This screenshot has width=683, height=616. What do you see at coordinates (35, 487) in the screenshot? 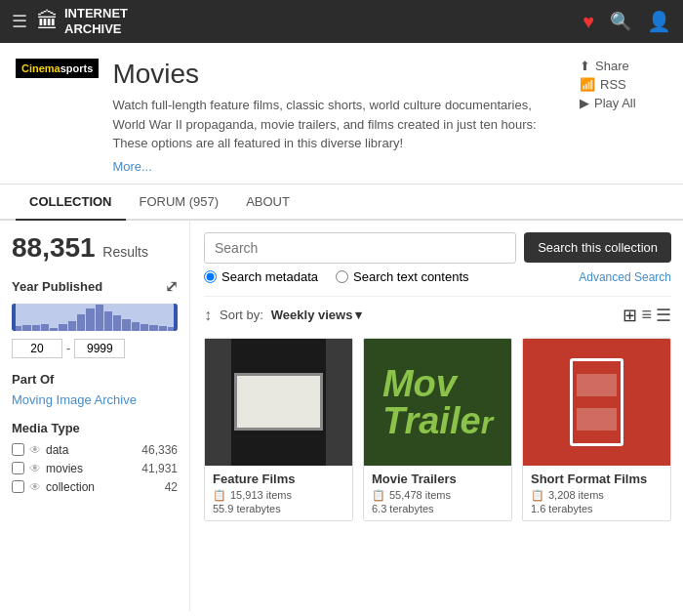
I see `eye-icon-collection: 👁` at bounding box center [35, 487].